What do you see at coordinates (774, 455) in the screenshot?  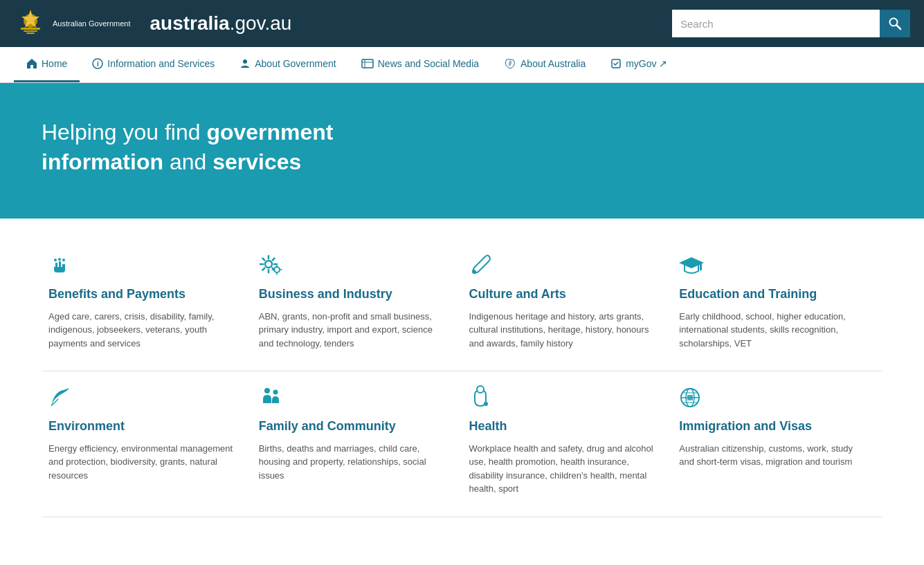 I see `immigration-desc: Australian citizenship, customs, work, s…` at bounding box center [774, 455].